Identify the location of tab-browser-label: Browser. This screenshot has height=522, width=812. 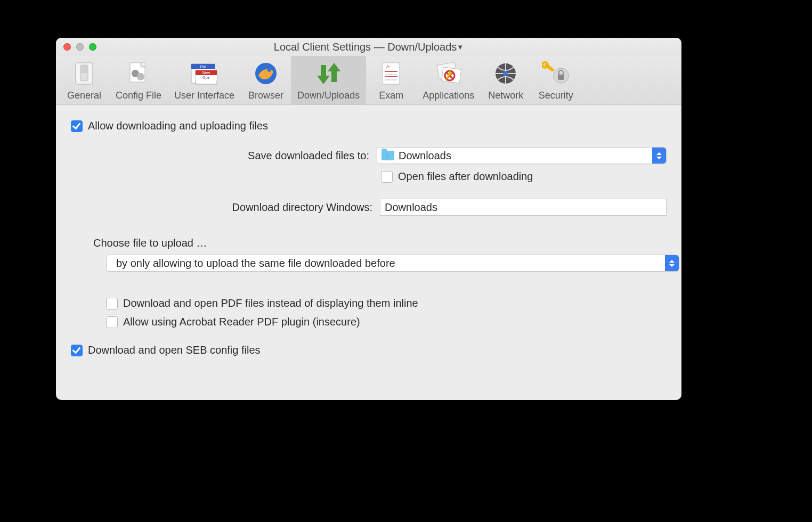
(266, 96).